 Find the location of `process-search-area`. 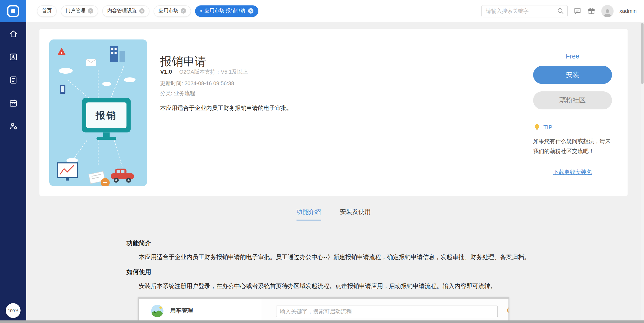

process-search-area is located at coordinates (385, 311).